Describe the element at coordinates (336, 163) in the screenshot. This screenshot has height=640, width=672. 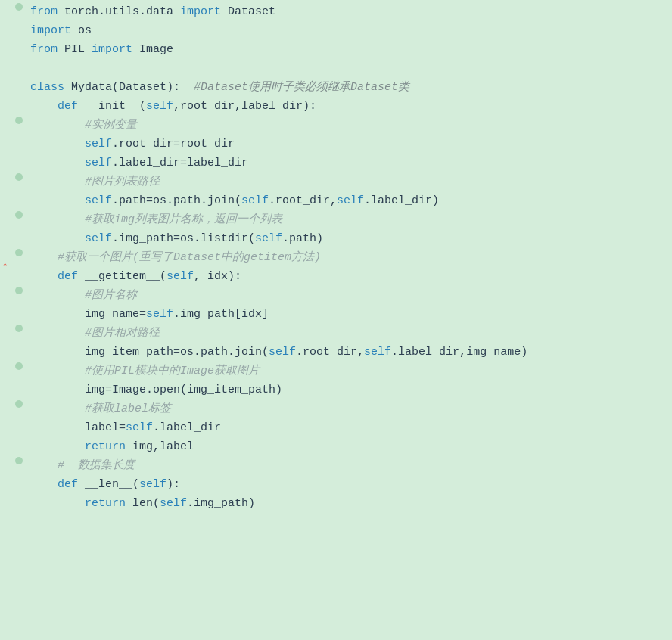
I see `code-line: self.label_dir=label_dir` at that location.